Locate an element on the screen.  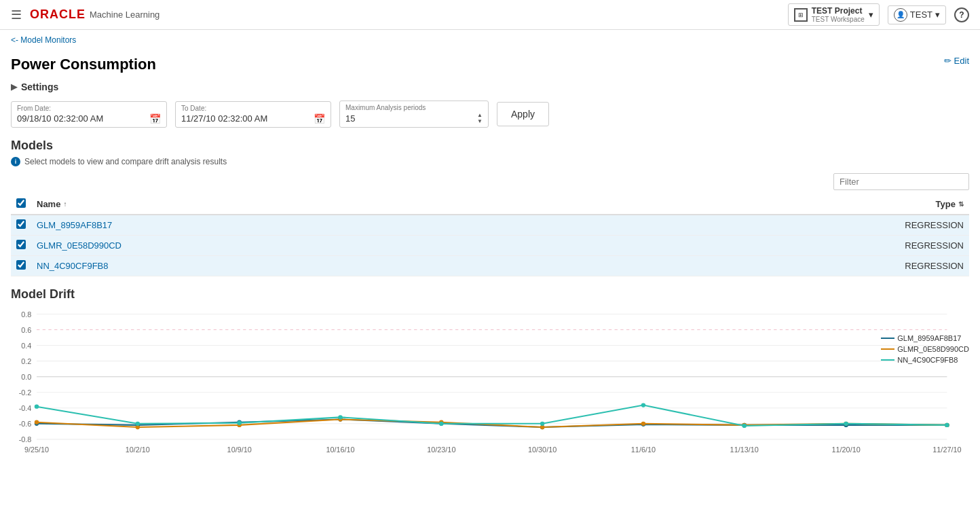
settings-header: ▶ Settings is located at coordinates (490, 87).